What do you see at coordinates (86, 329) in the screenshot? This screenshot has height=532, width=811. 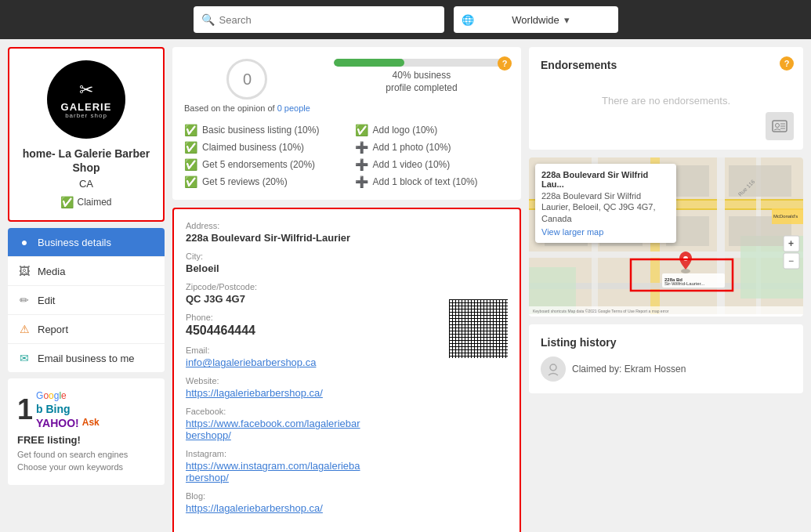 I see `sidebar-item-report: ⚠ Report` at bounding box center [86, 329].